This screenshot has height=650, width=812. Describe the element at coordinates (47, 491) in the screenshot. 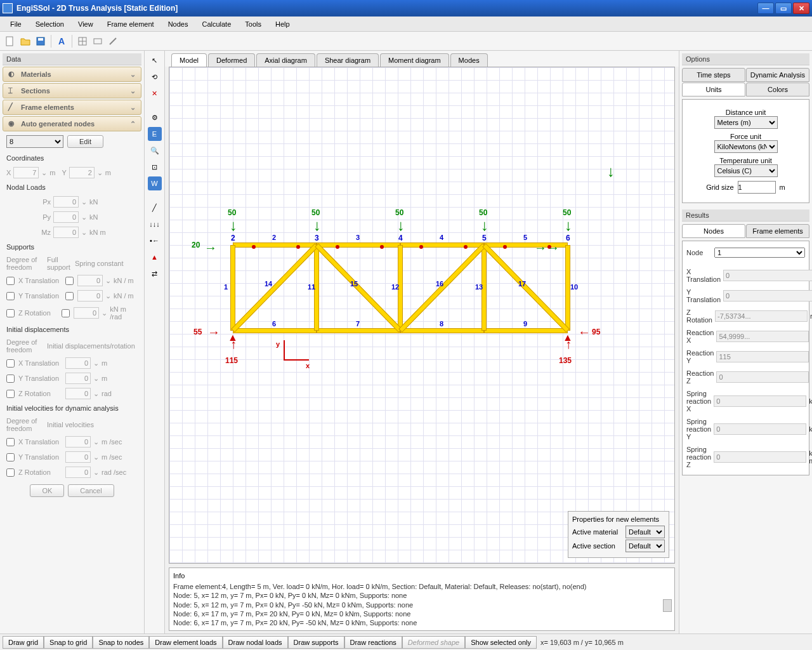

I see `ok-button: OK` at that location.